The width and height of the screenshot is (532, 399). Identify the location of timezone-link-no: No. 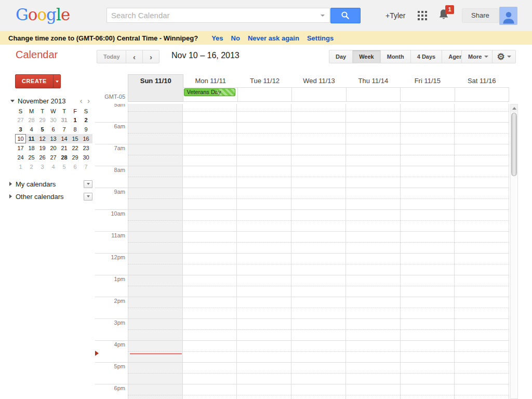
(236, 38).